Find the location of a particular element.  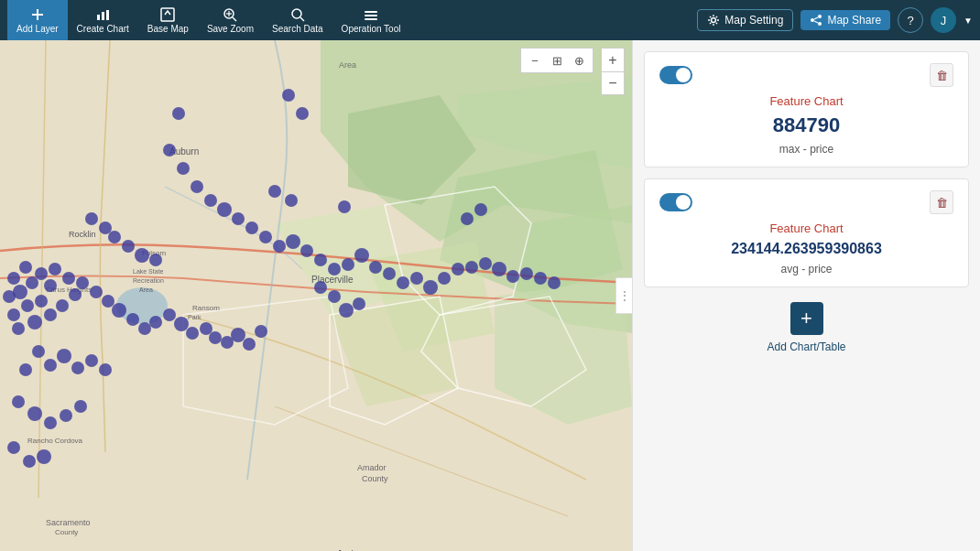

svg-text: Sacramento is located at coordinates (68, 523).